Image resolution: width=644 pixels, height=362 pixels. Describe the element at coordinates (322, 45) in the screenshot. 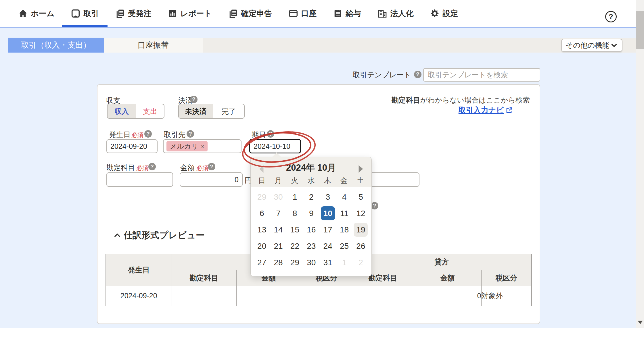

I see `tab-strip: 取引（収入・支出） 口座振替` at that location.